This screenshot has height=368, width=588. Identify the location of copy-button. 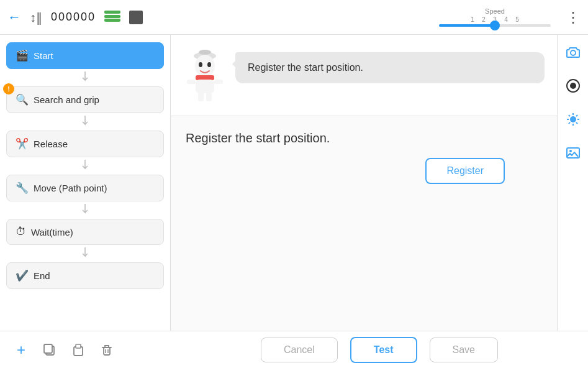
(50, 350).